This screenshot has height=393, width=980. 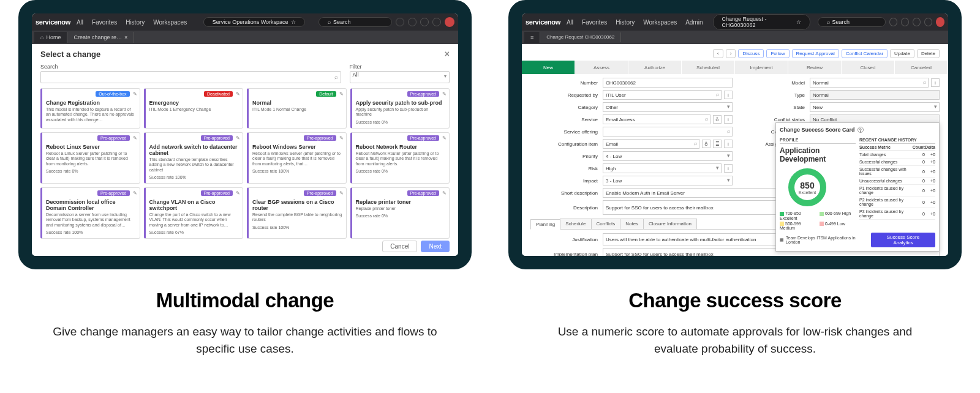 What do you see at coordinates (662, 168) in the screenshot?
I see `field-risk: High▾` at bounding box center [662, 168].